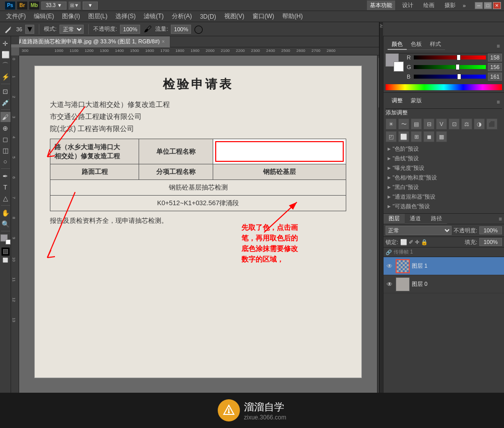 The height and width of the screenshot is (428, 504). Describe the element at coordinates (6, 252) in the screenshot. I see `quick-mask` at that location.